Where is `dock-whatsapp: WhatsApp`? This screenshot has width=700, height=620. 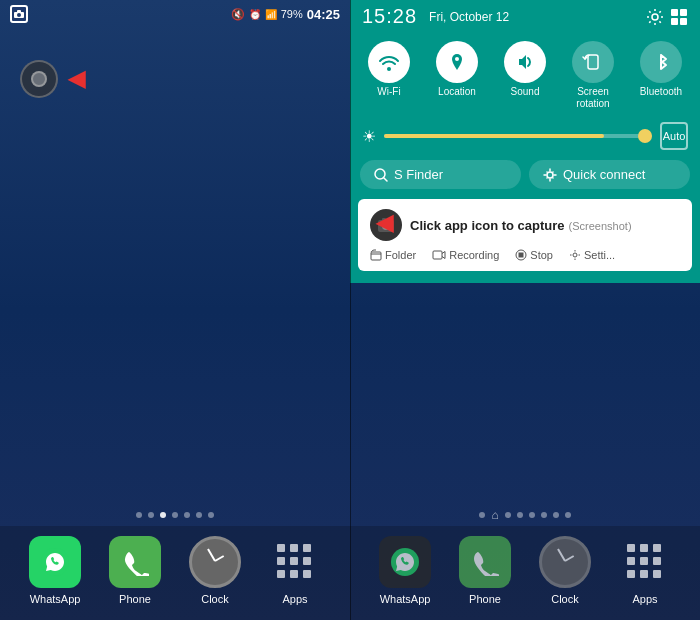 dock-whatsapp: WhatsApp is located at coordinates (55, 570).